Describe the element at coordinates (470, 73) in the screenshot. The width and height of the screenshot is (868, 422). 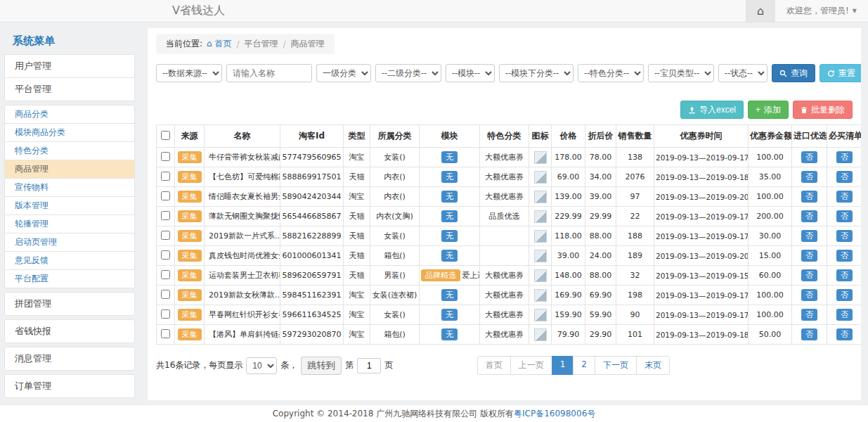
I see `filter-select: --模块--` at that location.